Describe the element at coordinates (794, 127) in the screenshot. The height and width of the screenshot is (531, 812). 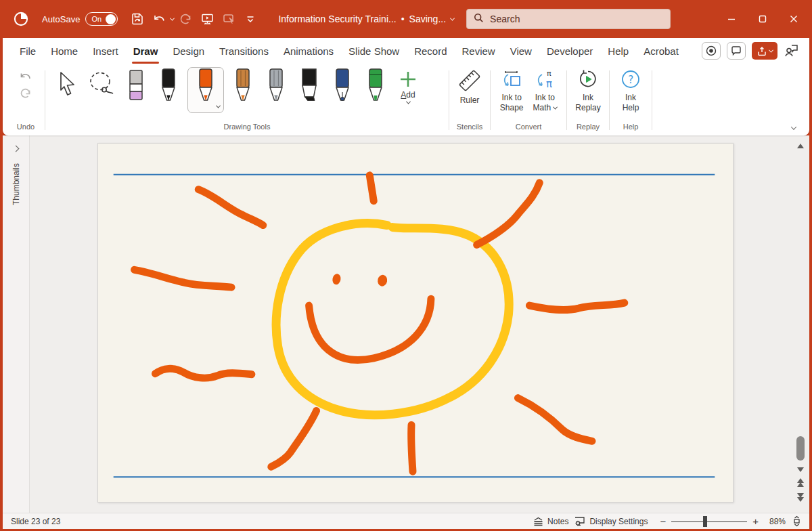
I see `collapse-ribbon-chevron-icon` at that location.